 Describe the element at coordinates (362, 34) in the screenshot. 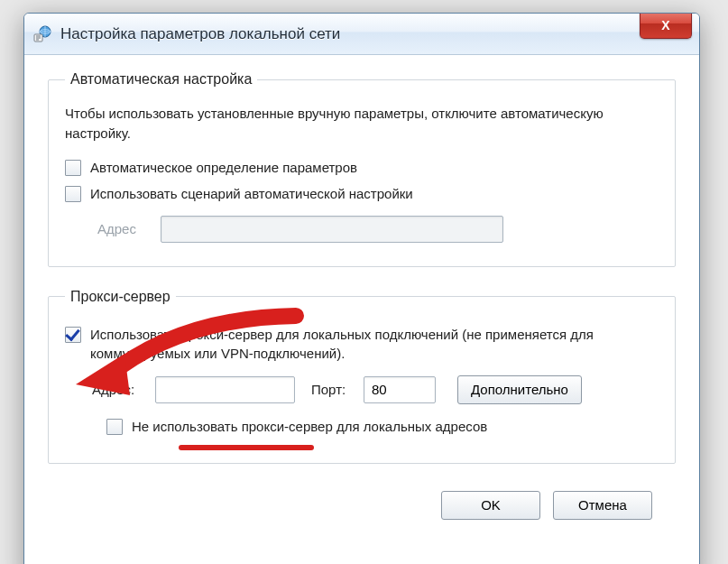

I see `titlebar: Настройка параметров локальной сети X` at that location.